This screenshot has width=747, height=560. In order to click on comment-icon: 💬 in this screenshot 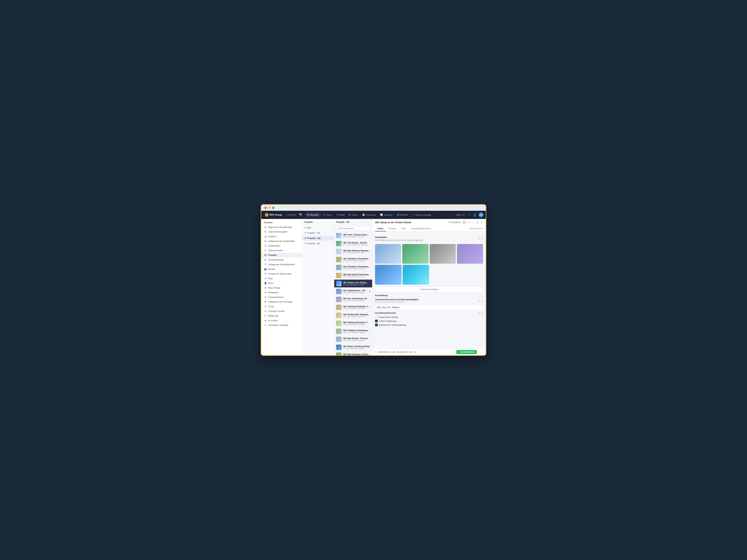, I will do `click(464, 222)`.